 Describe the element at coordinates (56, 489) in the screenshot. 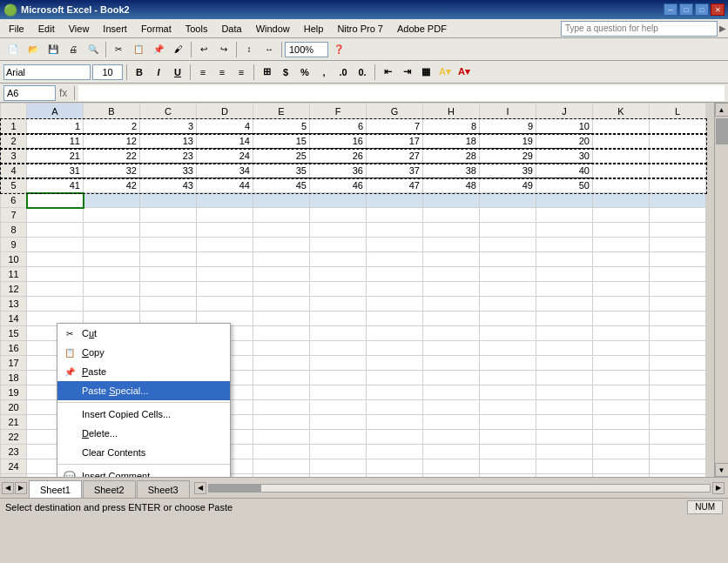

I see `tab-sheet1: Sheet1` at that location.